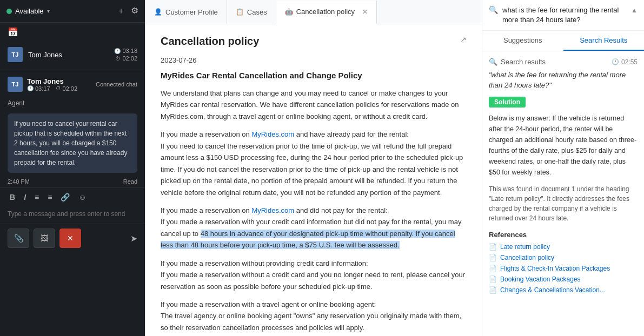  What do you see at coordinates (72, 11) in the screenshot?
I see `sidebar-header: Available ▾ ＋ ⚙` at bounding box center [72, 11].